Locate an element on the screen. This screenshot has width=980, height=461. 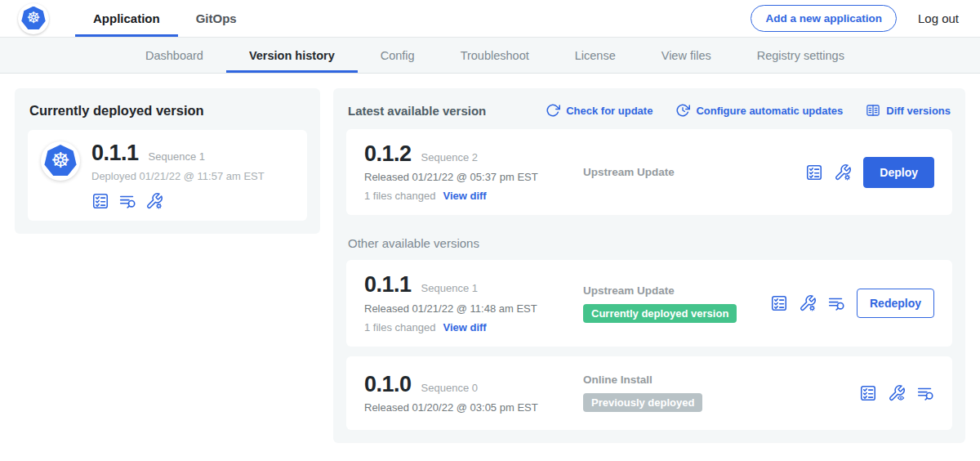
version-number: 0.1.2 is located at coordinates (388, 154).